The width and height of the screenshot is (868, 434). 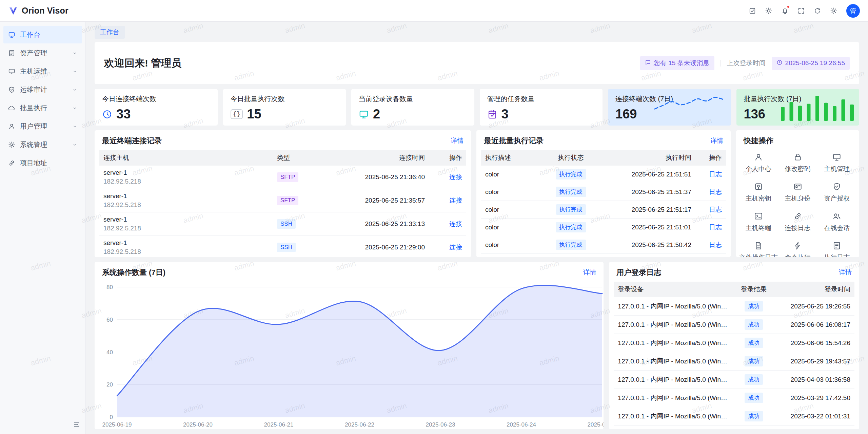 I want to click on quick-action-file-operation-log: 文件操作日志, so click(x=758, y=249).